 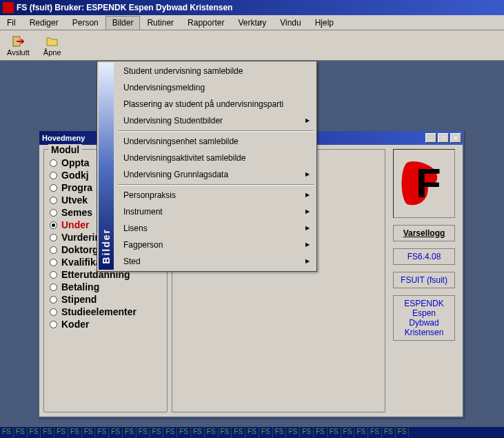 I want to click on avslutt-label: Avslutt, so click(x=18, y=52).